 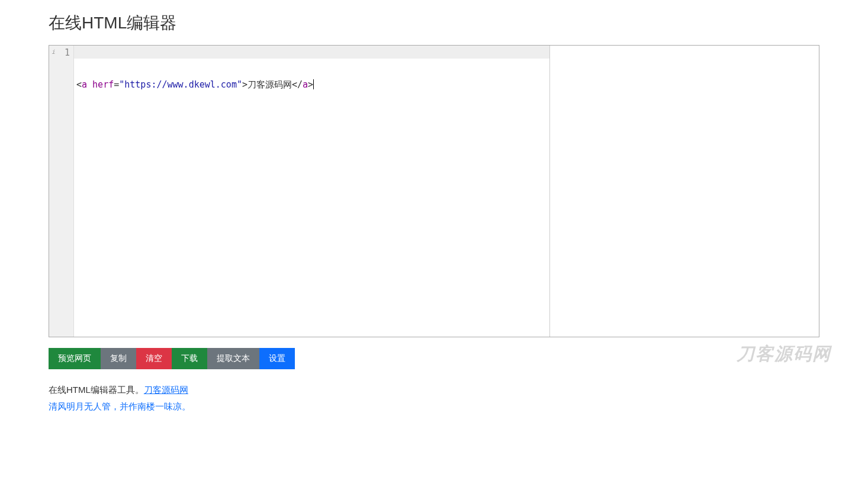 What do you see at coordinates (434, 359) in the screenshot?
I see `toolbar: 预览网页 复制 清空 下载 提取文本 设置` at bounding box center [434, 359].